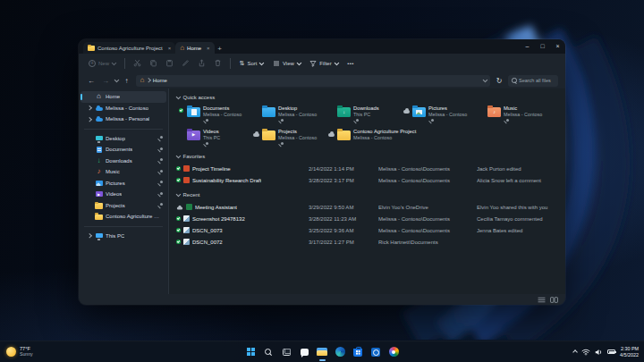  Describe the element at coordinates (533, 80) in the screenshot. I see `search-box` at that location.